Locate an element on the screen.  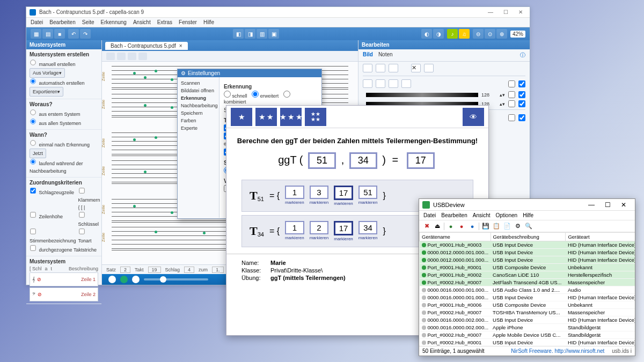
val-schlag: 4 is located at coordinates (189, 270).